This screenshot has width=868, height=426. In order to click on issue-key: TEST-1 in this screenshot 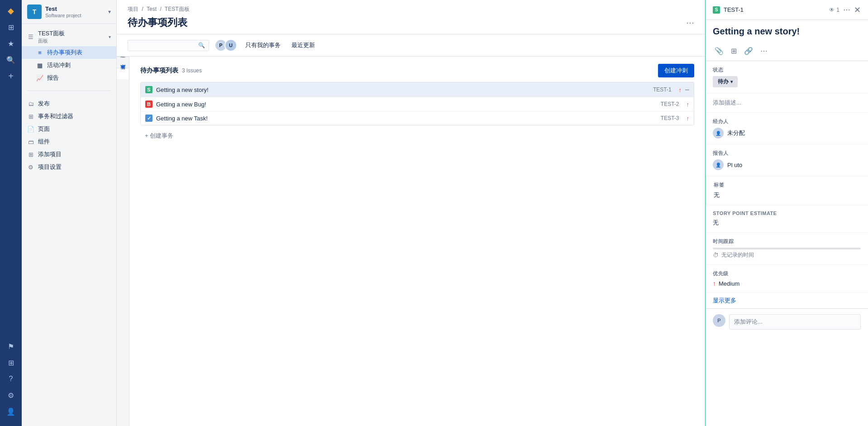, I will do `click(663, 90)`.